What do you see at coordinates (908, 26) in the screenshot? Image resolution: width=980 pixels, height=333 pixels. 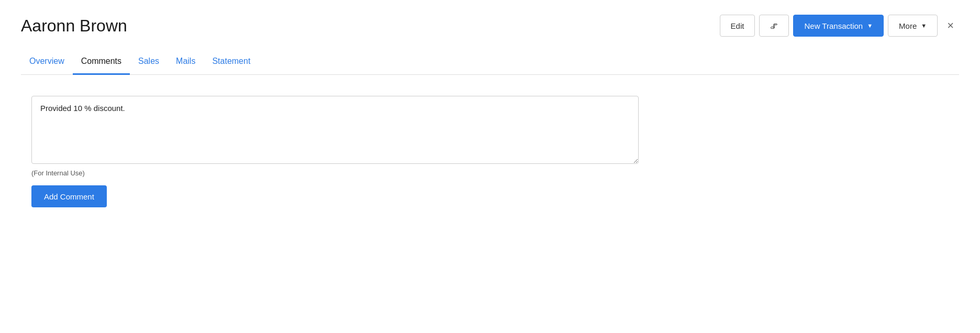 I see `more-label: More` at bounding box center [908, 26].